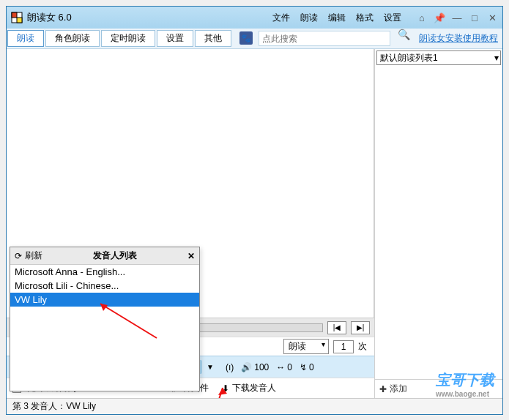 The width and height of the screenshot is (509, 420). What do you see at coordinates (249, 388) in the screenshot?
I see `download-voice-button: ⬇ 下载发音人` at bounding box center [249, 388].